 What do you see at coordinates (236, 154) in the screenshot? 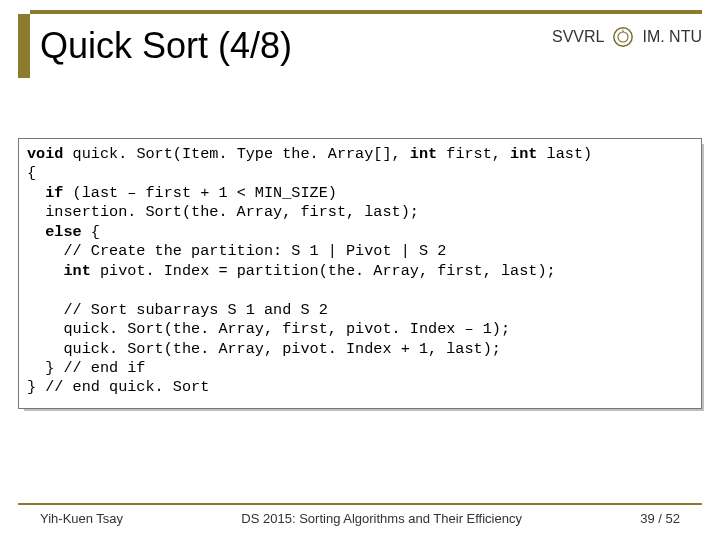
I see `code-text: quick. Sort(Item. Type the. Array[],` at bounding box center [236, 154].